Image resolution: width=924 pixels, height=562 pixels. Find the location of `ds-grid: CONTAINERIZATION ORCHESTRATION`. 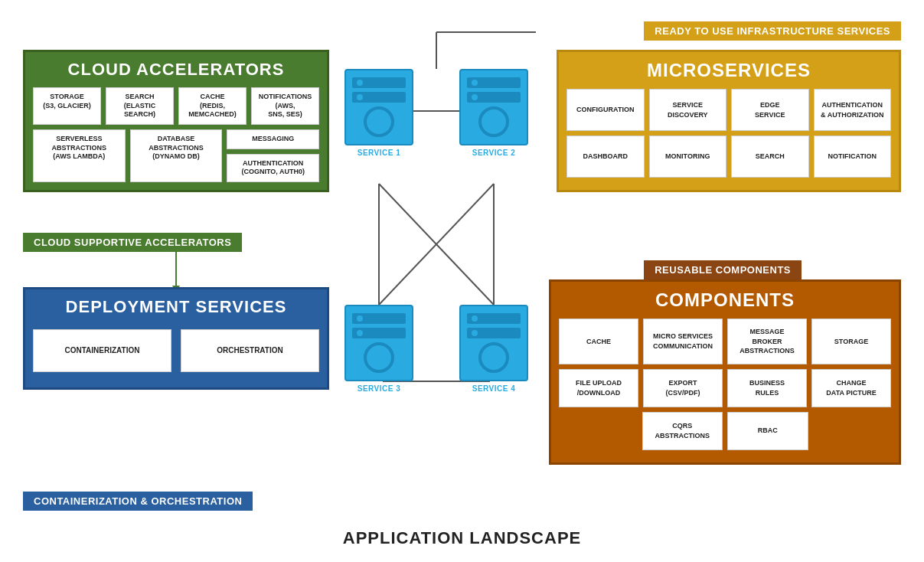

ds-grid: CONTAINERIZATION ORCHESTRATION is located at coordinates (176, 351).